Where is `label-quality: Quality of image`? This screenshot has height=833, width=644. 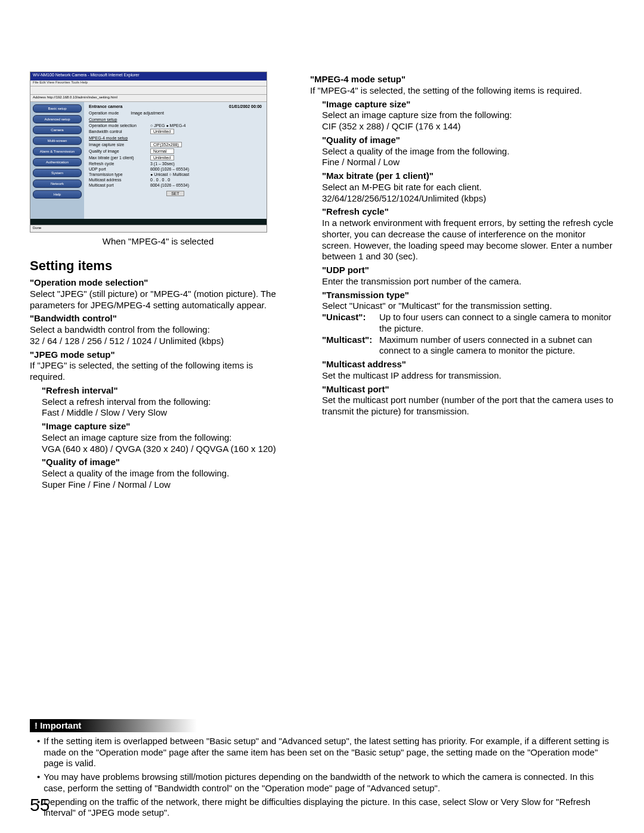
label-quality: Quality of image is located at coordinates (117, 151).